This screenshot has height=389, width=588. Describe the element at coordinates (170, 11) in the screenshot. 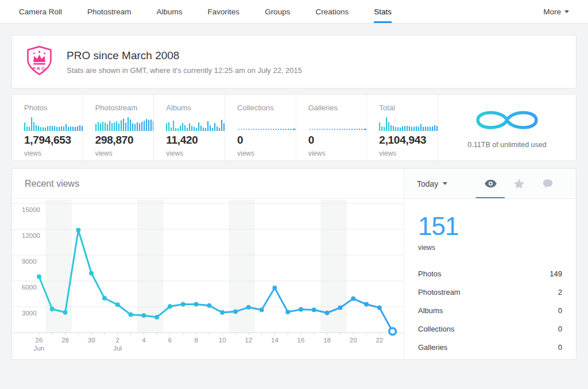

I see `tab-albums: Albums` at that location.